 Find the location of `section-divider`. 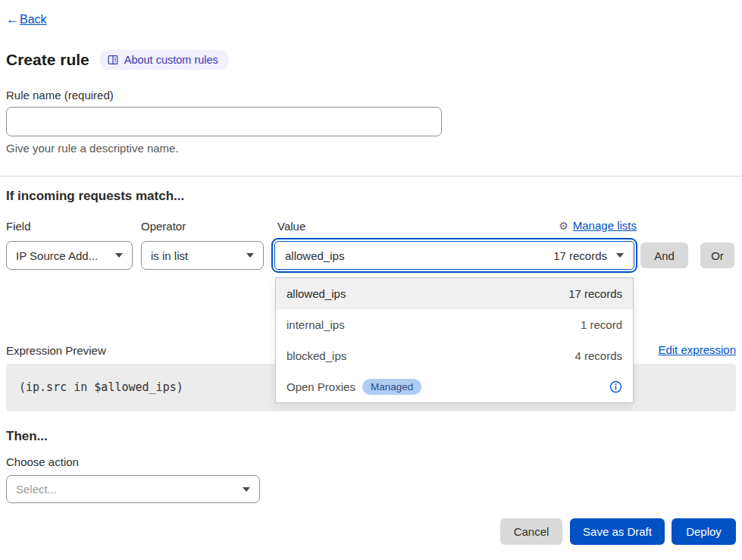

section-divider is located at coordinates (371, 176).